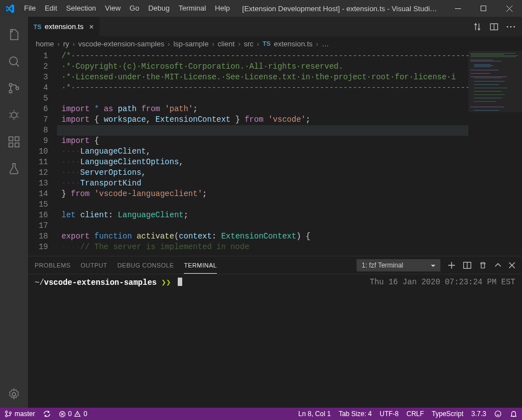 This screenshot has height=420, width=522. What do you see at coordinates (14, 115) in the screenshot?
I see `debug-icon` at bounding box center [14, 115].